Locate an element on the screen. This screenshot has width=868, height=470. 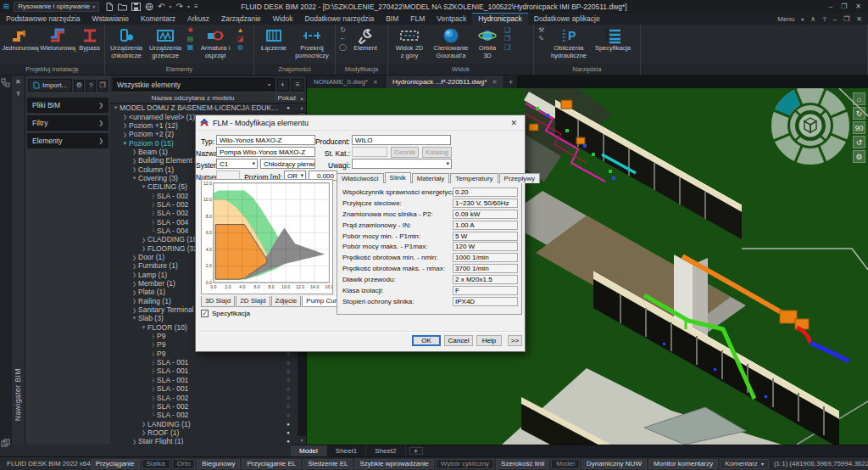
document-tab: Hydronicpack ...P-220511.dwg* ✕ is located at coordinates (444, 81).